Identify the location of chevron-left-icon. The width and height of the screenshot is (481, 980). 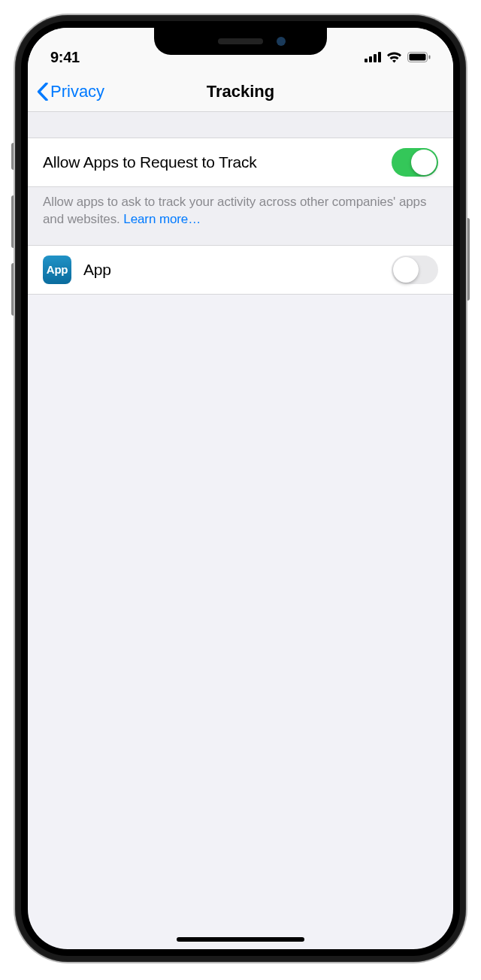
(42, 92).